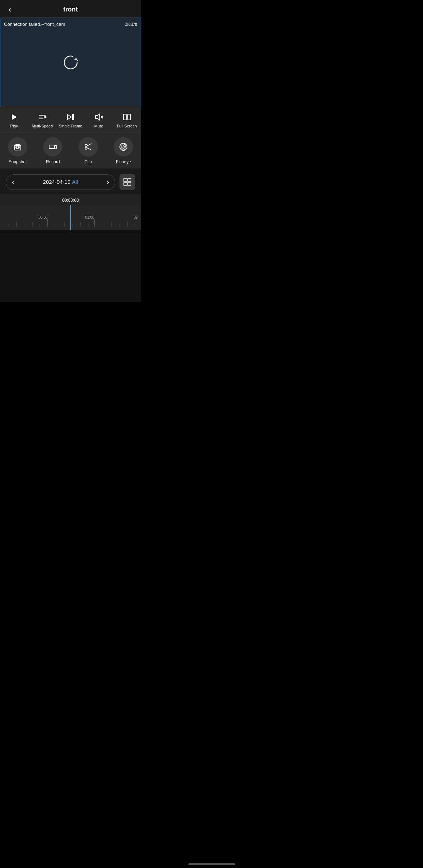 The width and height of the screenshot is (423, 868). What do you see at coordinates (88, 147) in the screenshot?
I see `clip-icon` at bounding box center [88, 147].